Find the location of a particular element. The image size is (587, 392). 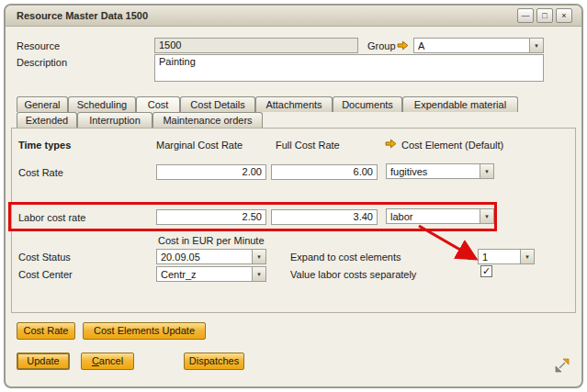

group-label: Group is located at coordinates (382, 46).